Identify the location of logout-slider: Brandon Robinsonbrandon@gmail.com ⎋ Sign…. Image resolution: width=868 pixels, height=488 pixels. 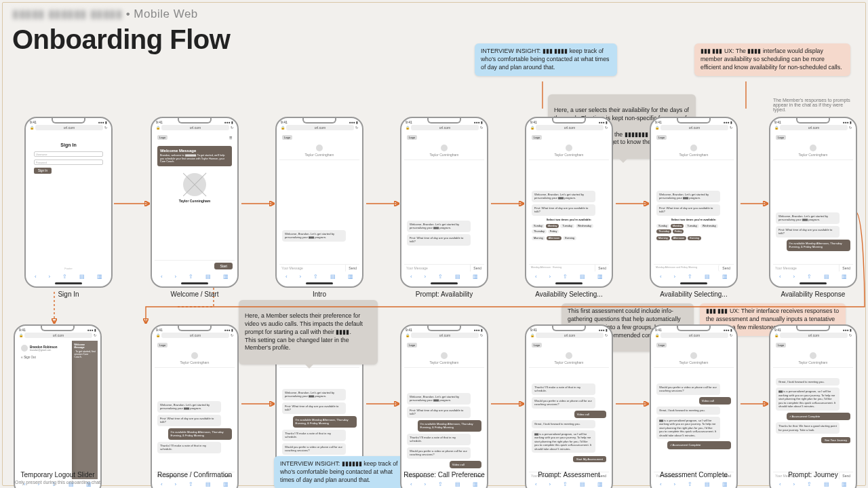
(45, 410).